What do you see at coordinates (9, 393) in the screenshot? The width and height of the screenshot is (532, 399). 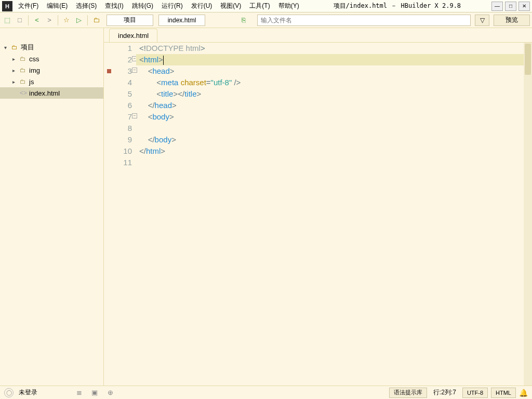 I see `user-icon: ◯` at bounding box center [9, 393].